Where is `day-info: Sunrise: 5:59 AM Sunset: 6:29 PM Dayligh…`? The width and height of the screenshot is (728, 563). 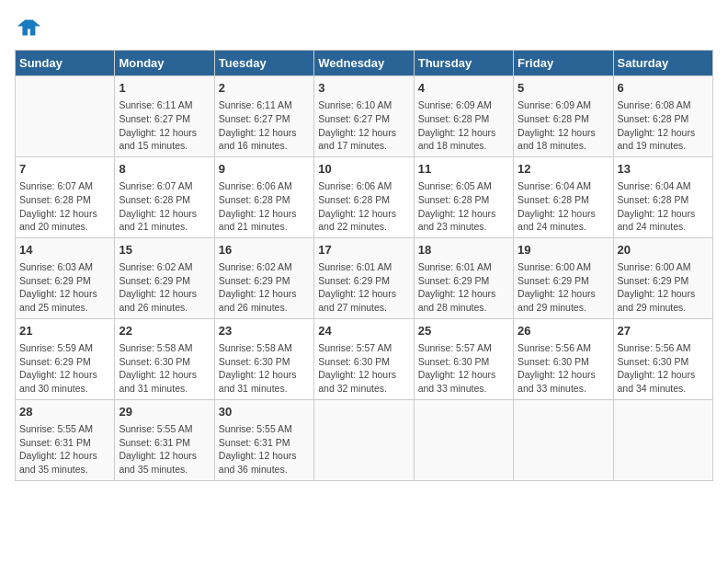
day-info: Sunrise: 5:59 AM Sunset: 6:29 PM Dayligh… is located at coordinates (64, 368).